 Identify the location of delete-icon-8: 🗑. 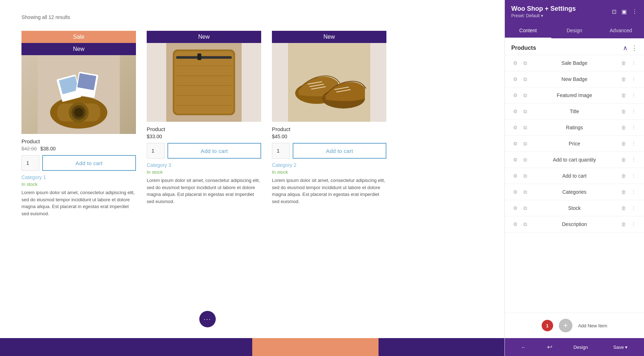
(624, 176).